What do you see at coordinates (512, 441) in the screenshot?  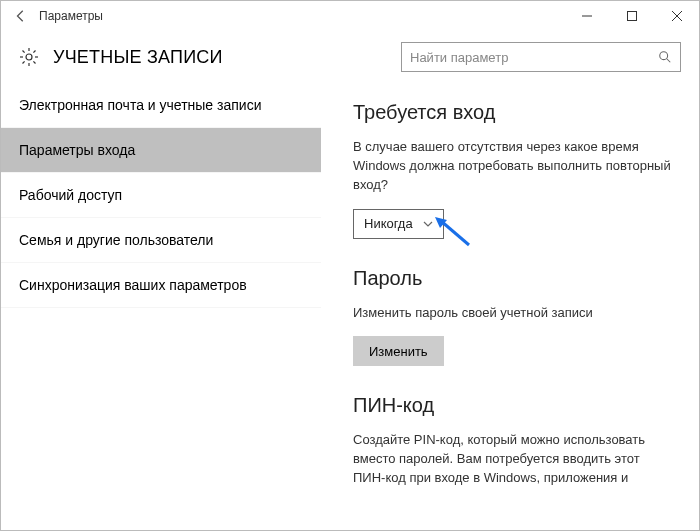 I see `section-pin: ПИН-код Создайте PIN-код, который можно …` at bounding box center [512, 441].